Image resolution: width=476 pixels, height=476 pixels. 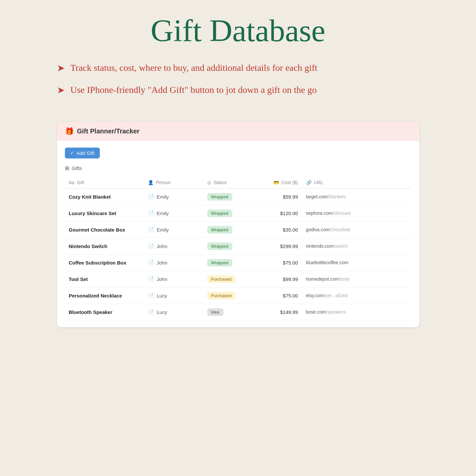 What do you see at coordinates (341, 246) in the screenshot?
I see `url-path: /switch` at bounding box center [341, 246].